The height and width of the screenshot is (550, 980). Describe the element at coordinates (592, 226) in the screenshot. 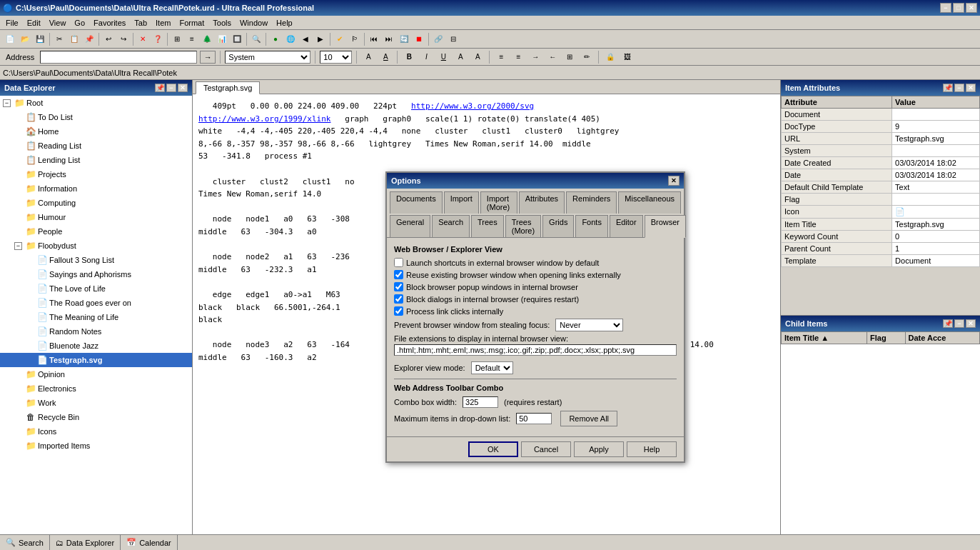

I see `tab-fonts: Fonts` at that location.